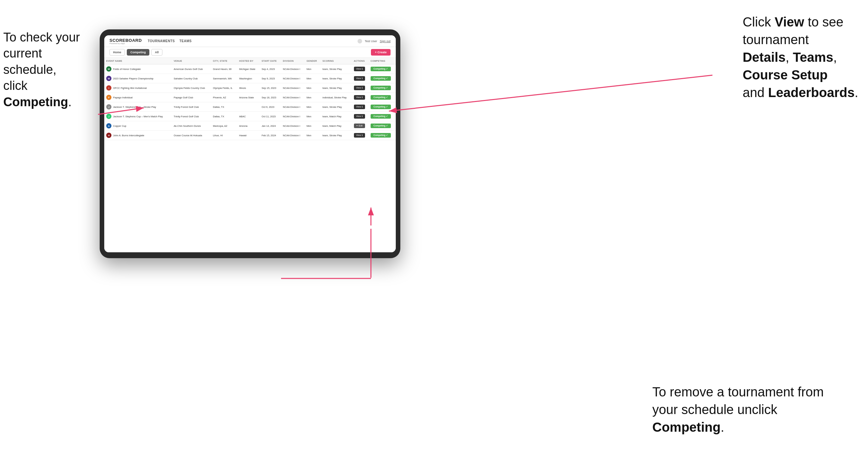 The height and width of the screenshot is (467, 868). Describe the element at coordinates (270, 79) in the screenshot. I see `cell-start-date: Sep 9, 2023` at that location.